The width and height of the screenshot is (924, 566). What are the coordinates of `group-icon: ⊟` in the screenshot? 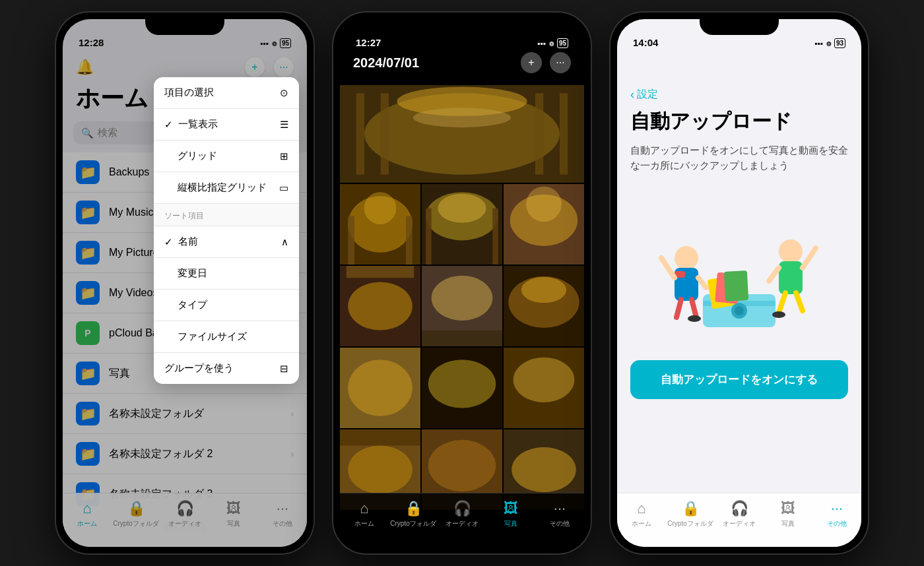 It's located at (284, 369).